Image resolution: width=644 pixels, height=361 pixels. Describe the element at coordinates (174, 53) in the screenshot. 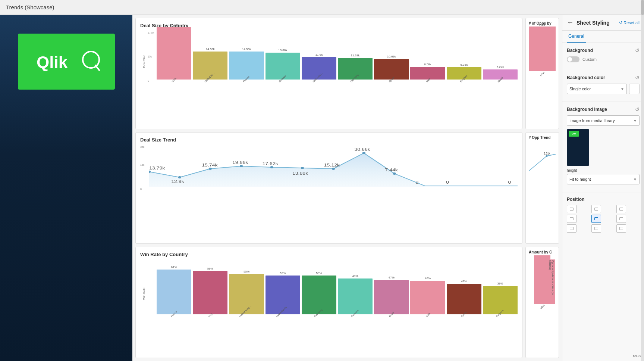

I see `bar-usa: 27.32k USA` at that location.